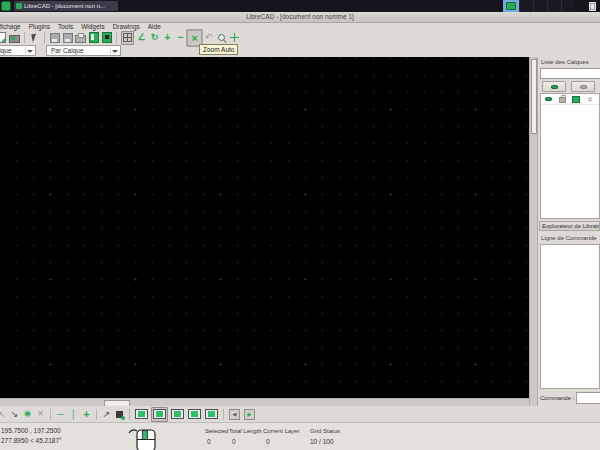 The image size is (600, 450). What do you see at coordinates (592, 6) in the screenshot?
I see `clipboard-tray-icon` at bounding box center [592, 6].